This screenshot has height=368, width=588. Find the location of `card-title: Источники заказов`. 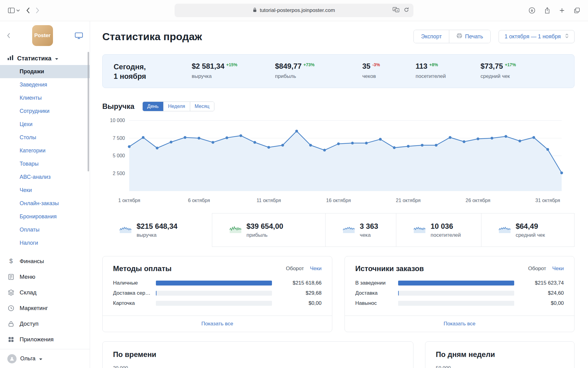

card-title: Источники заказов is located at coordinates (390, 269).